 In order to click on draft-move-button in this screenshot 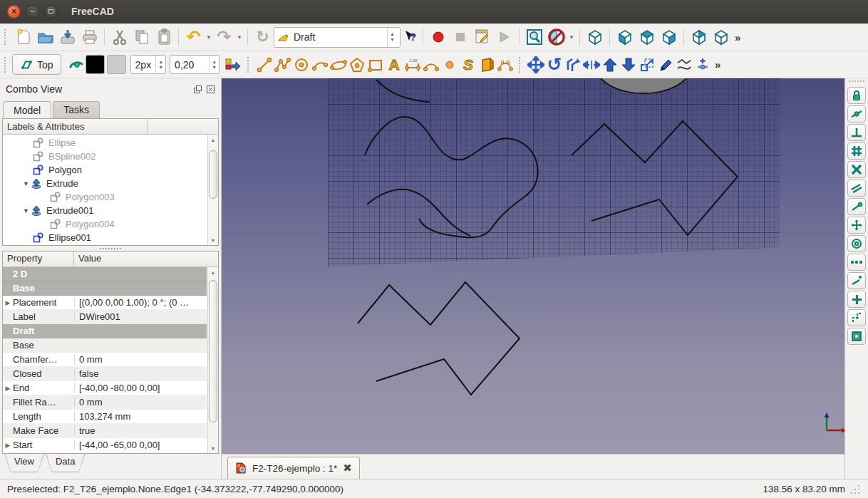, I will do `click(536, 64)`.